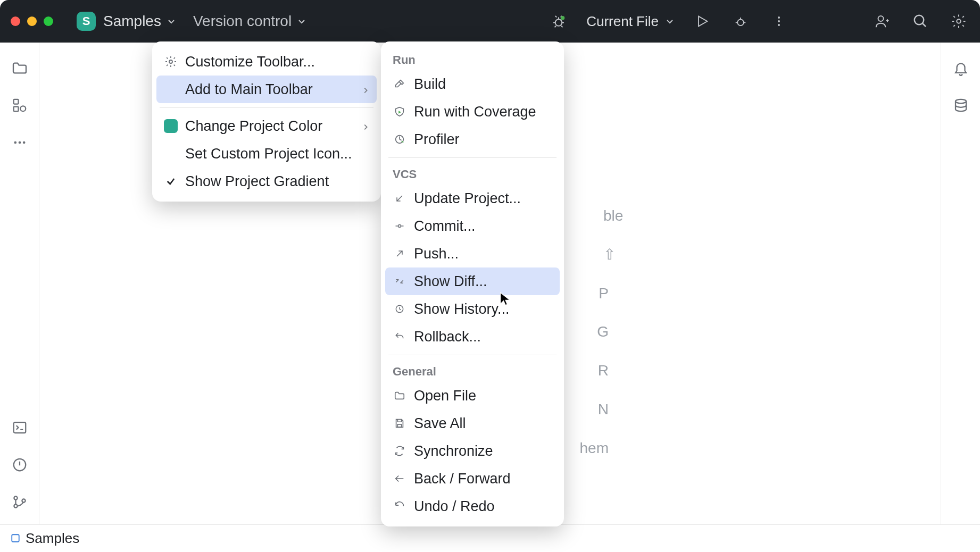 The image size is (980, 552). Describe the element at coordinates (472, 112) in the screenshot. I see `menu-run-with-coverage: Run with Coverage` at that location.